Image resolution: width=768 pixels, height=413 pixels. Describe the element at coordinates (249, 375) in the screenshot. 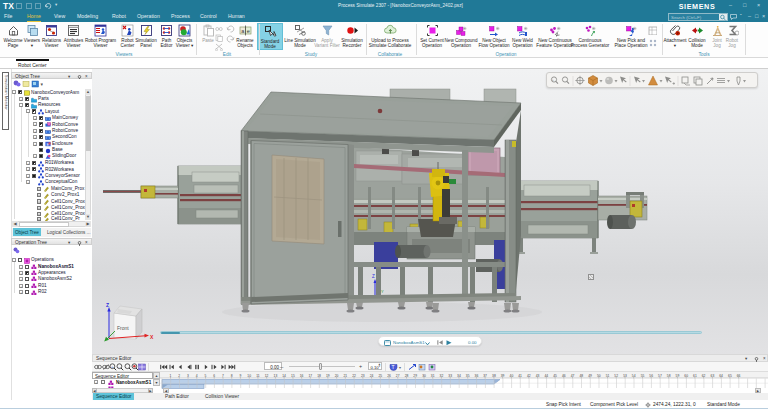

I see `svg-text: 10` at that location.